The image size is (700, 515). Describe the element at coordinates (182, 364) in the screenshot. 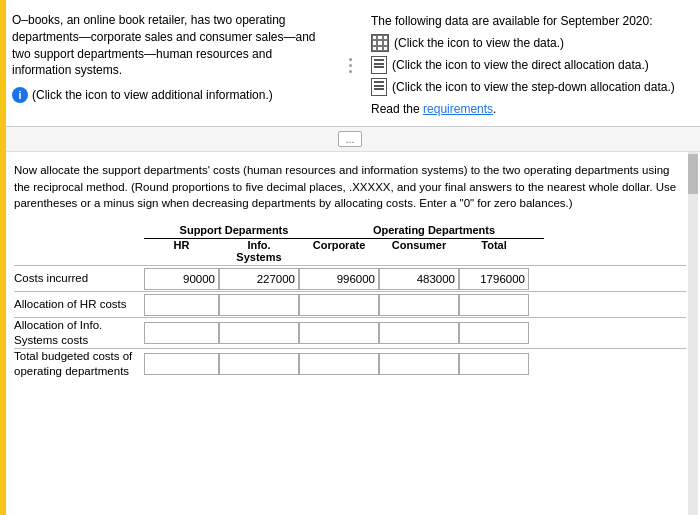

I see `input-total-bud-hr` at that location.